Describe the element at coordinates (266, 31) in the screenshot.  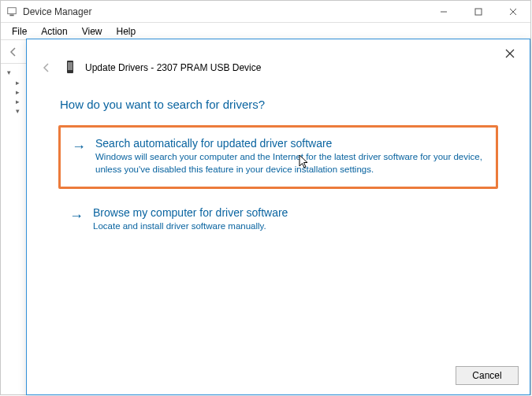
I see `menu-bar: File Action View Help` at that location.